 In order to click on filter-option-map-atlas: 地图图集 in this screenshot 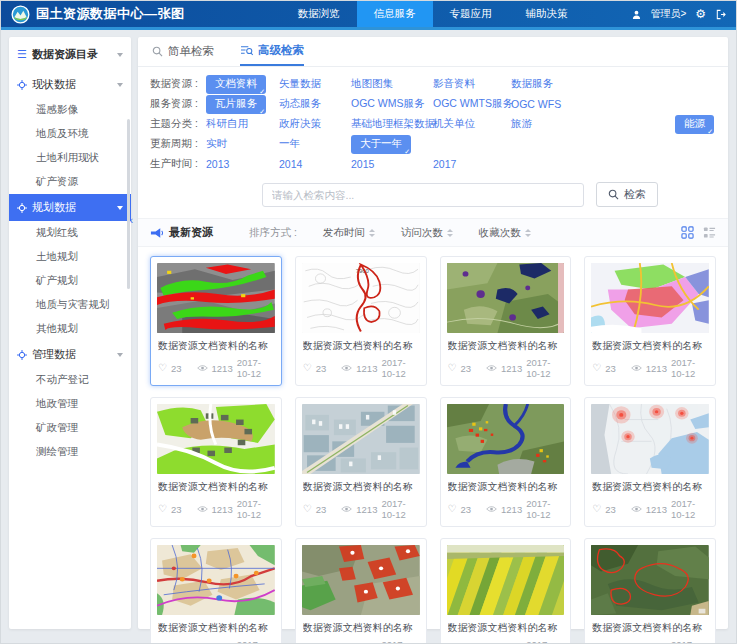, I will do `click(392, 84)`.